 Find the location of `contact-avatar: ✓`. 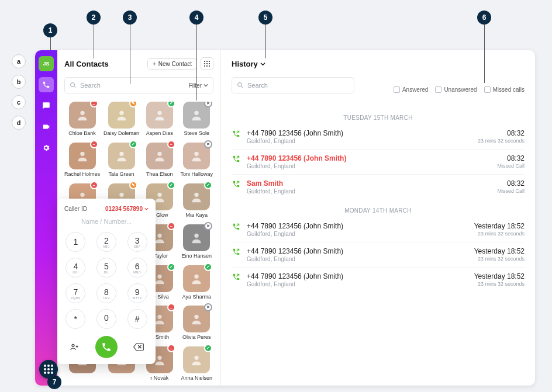

contact-avatar: ✓ is located at coordinates (196, 197).